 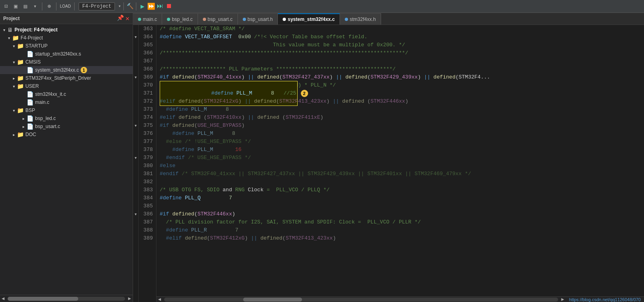 I want to click on code-378-kw: #define, so click(x=185, y=150).